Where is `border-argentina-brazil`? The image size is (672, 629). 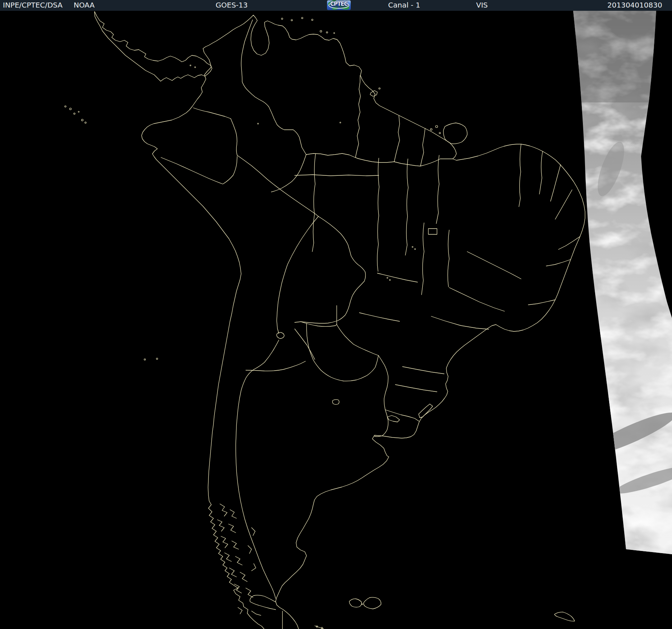
border-argentina-brazil is located at coordinates (381, 396).